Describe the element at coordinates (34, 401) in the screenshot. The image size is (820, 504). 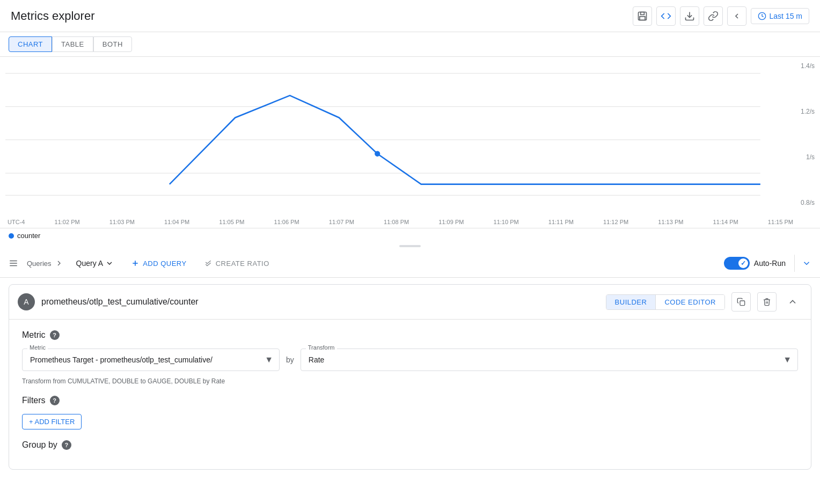
I see `filters-label: Filters` at that location.